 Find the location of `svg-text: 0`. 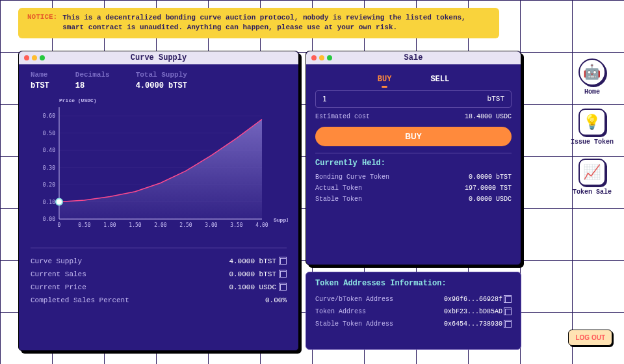

svg-text: 0 is located at coordinates (60, 225).